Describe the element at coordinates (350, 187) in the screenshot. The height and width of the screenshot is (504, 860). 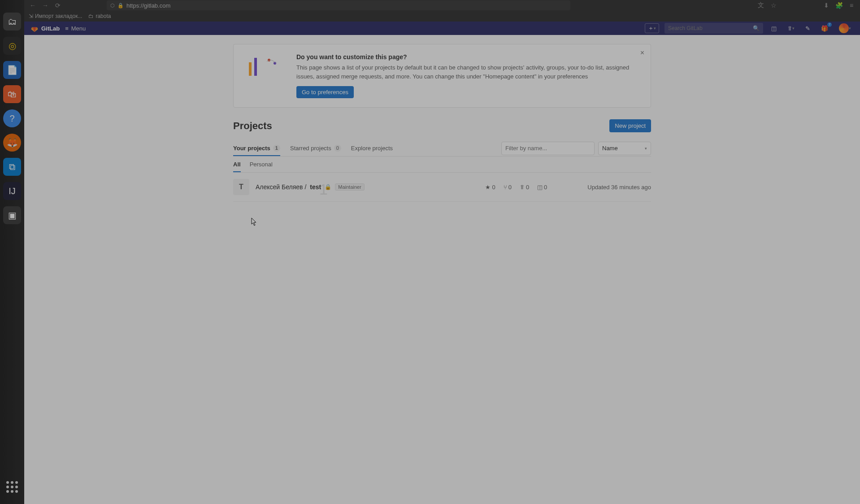
I see `role-badge: Maintainer` at that location.